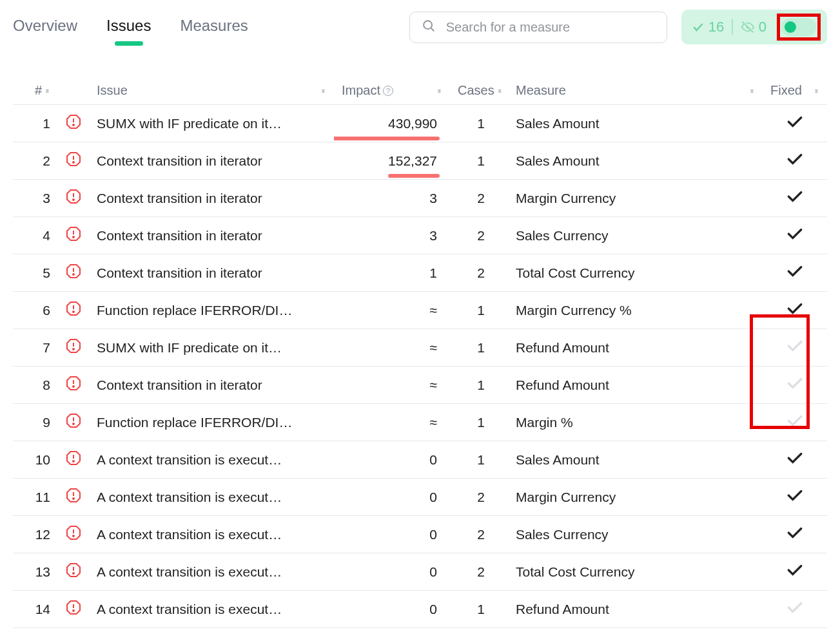 The width and height of the screenshot is (840, 630). What do you see at coordinates (708, 27) in the screenshot?
I see `badge-checked: 16` at bounding box center [708, 27].